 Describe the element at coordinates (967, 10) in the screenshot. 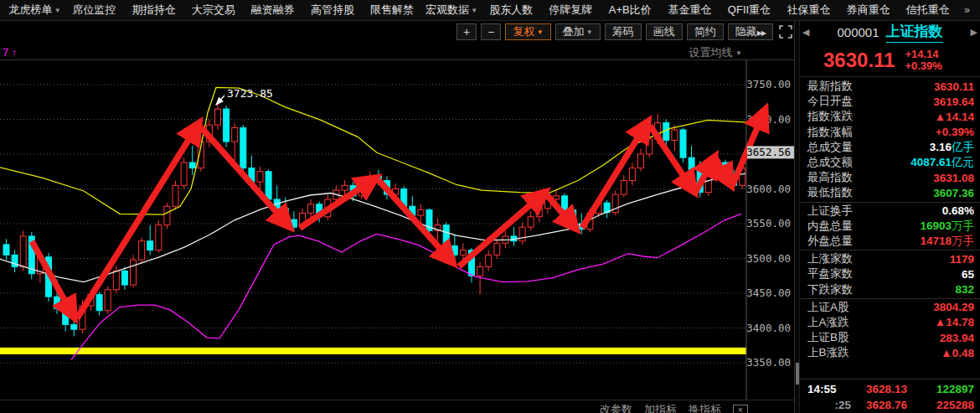

I see `menu-more-button: »` at that location.